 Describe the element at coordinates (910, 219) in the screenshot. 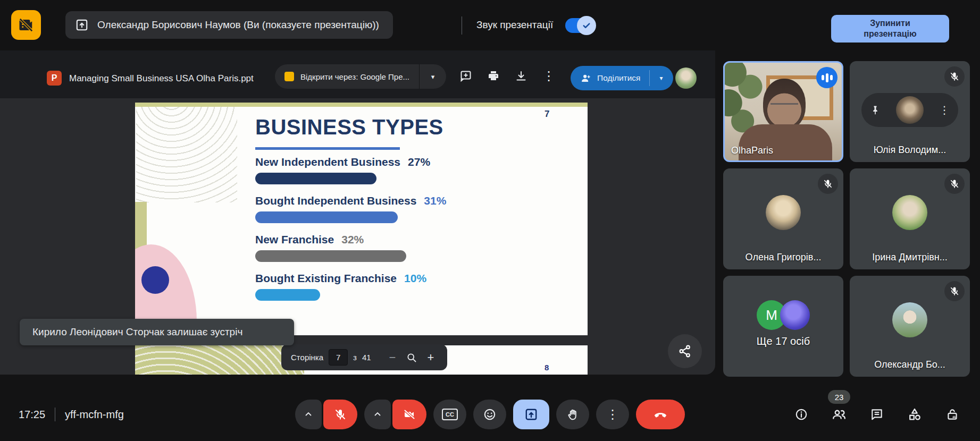

I see `participant-tile-iryna: Ірина Дмитрівн...` at that location.